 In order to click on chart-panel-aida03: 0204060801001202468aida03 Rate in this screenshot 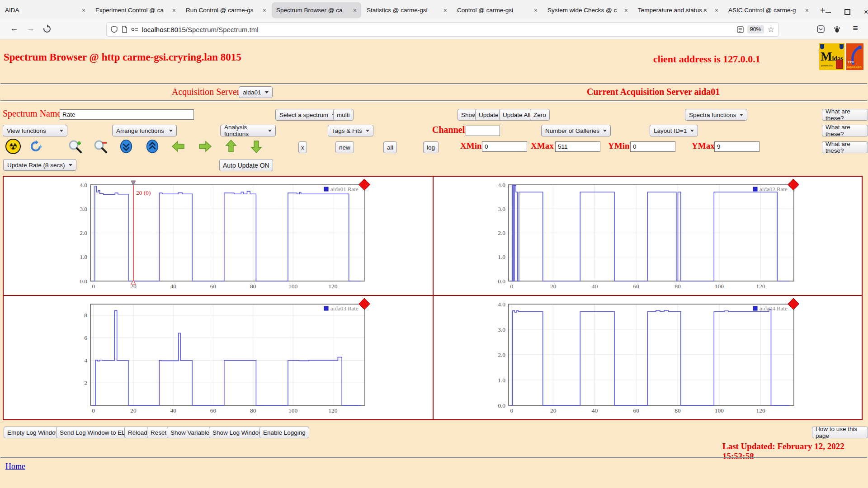, I will do `click(218, 358)`.